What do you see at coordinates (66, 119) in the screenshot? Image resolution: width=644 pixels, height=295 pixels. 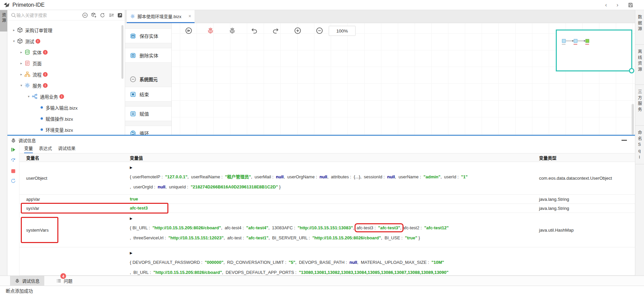 I see `tree-item-赋值操作.bizx: 赋值操作.bizx` at bounding box center [66, 119].